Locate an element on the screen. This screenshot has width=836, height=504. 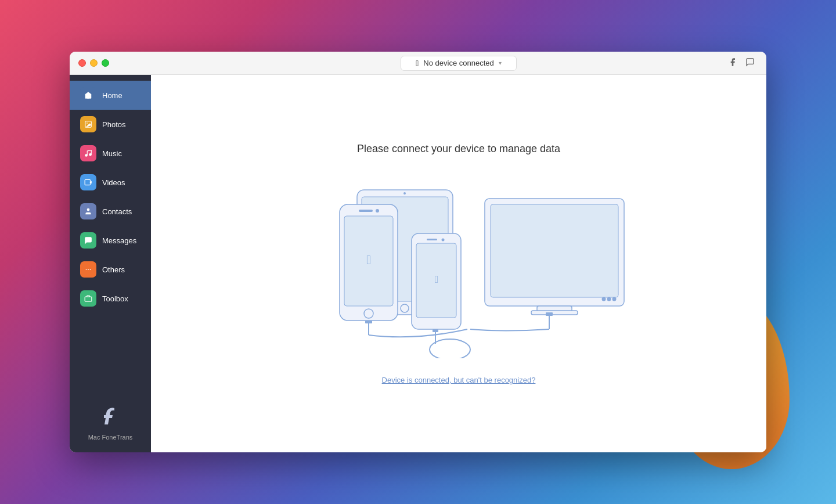
sidebar-label-music: Music is located at coordinates (112, 153).